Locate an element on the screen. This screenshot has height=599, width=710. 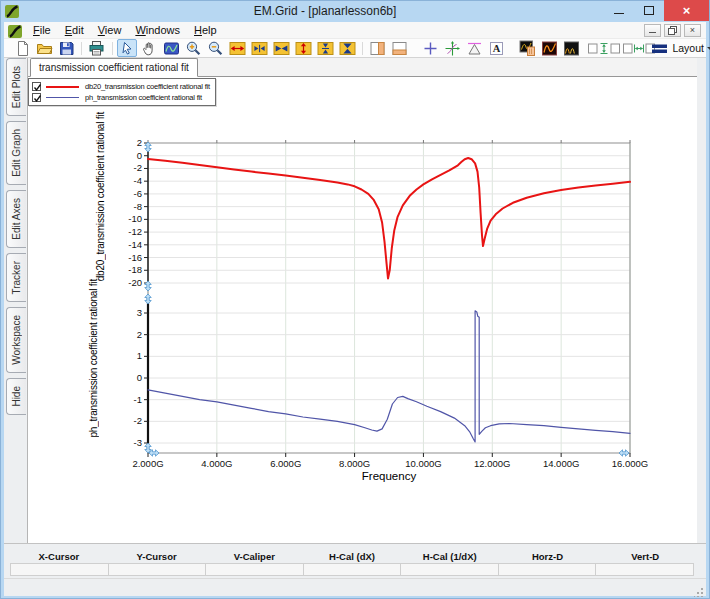
fit-x-button is located at coordinates (281, 48).